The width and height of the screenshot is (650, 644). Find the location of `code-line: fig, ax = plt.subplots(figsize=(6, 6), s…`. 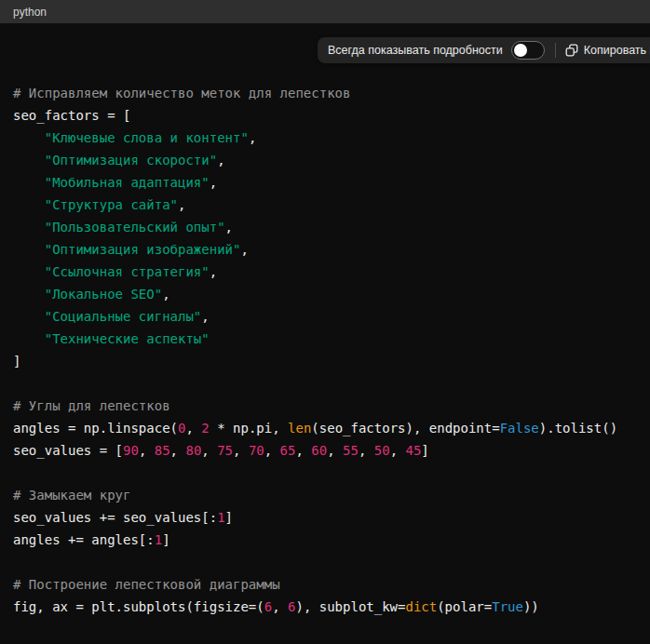

code-line: fig, ax = plt.subplots(figsize=(6, 6), s… is located at coordinates (325, 607).